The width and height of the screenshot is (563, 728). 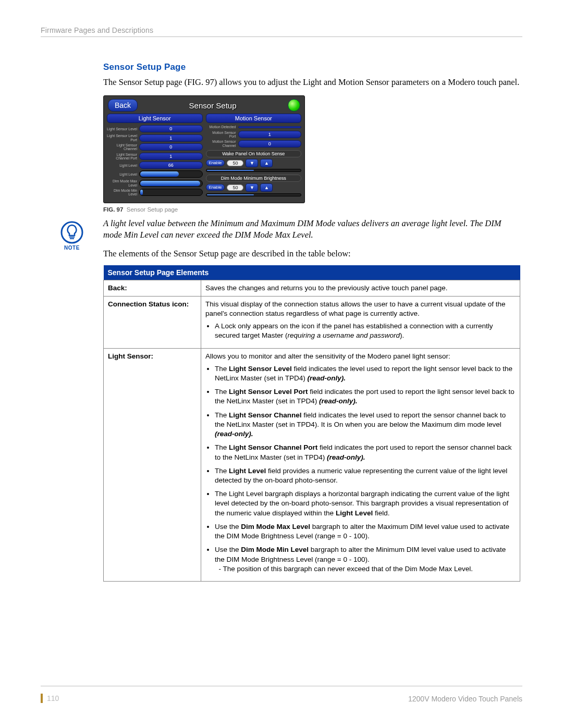 I want to click on table-row: Back: Saves the changes and returns you …, so click(x=312, y=288).